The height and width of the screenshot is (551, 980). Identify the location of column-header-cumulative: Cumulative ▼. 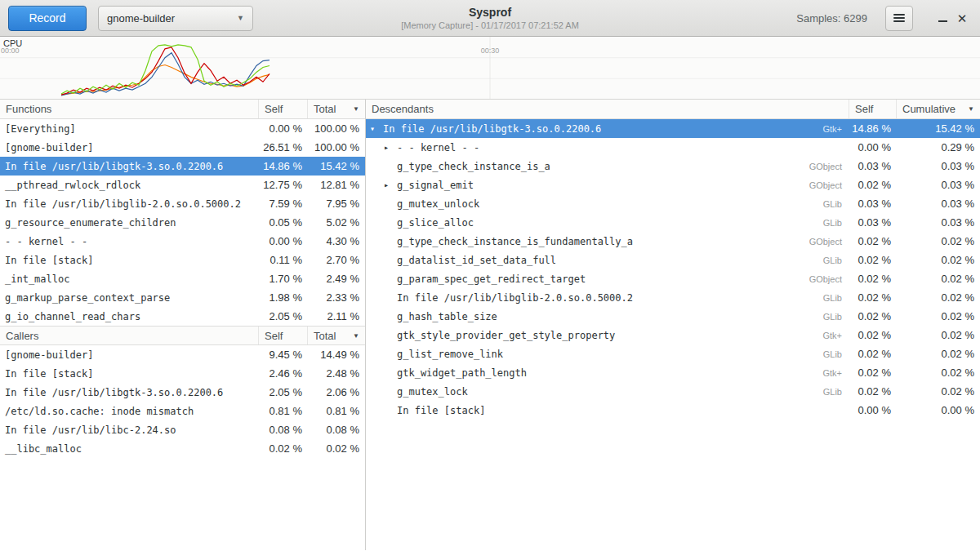
(938, 109).